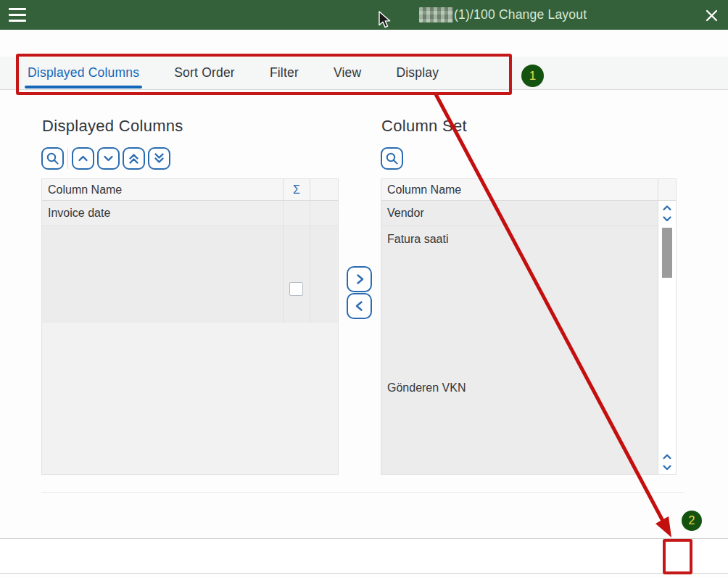  Describe the element at coordinates (106, 158) in the screenshot. I see `displayed-columns-toolbar` at that location.